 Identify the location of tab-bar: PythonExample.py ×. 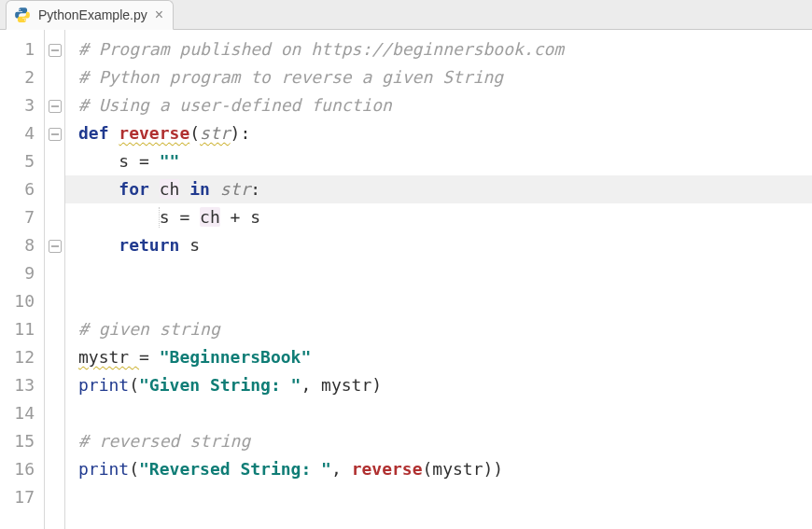
(406, 15).